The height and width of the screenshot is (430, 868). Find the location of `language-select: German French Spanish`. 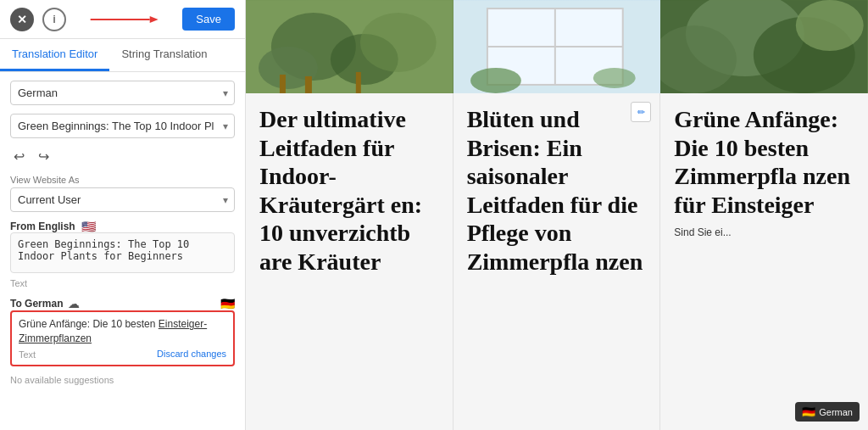

language-select: German French Spanish is located at coordinates (122, 93).